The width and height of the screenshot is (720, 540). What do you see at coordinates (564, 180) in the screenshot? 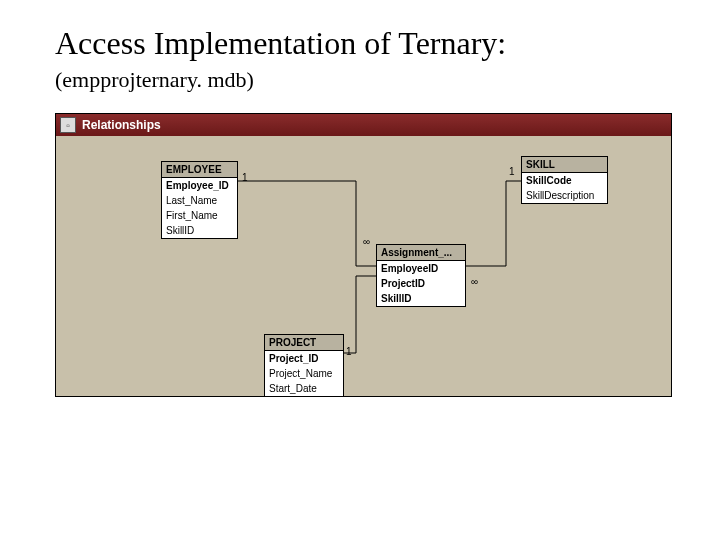
I see `field-skill-code: SkillCode` at bounding box center [564, 180].